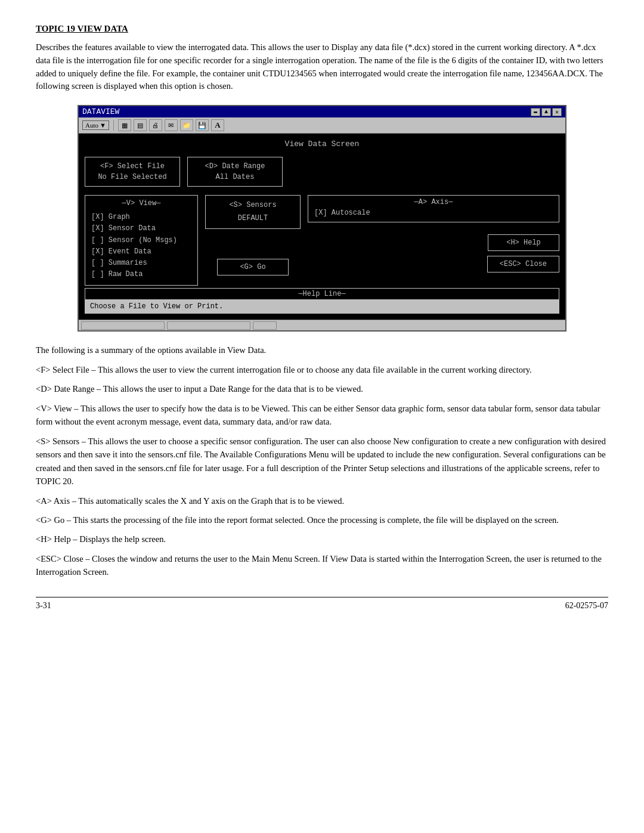 This screenshot has height=833, width=644. What do you see at coordinates (156, 125) in the screenshot?
I see `toolbar-icon-3: 🖨` at bounding box center [156, 125].